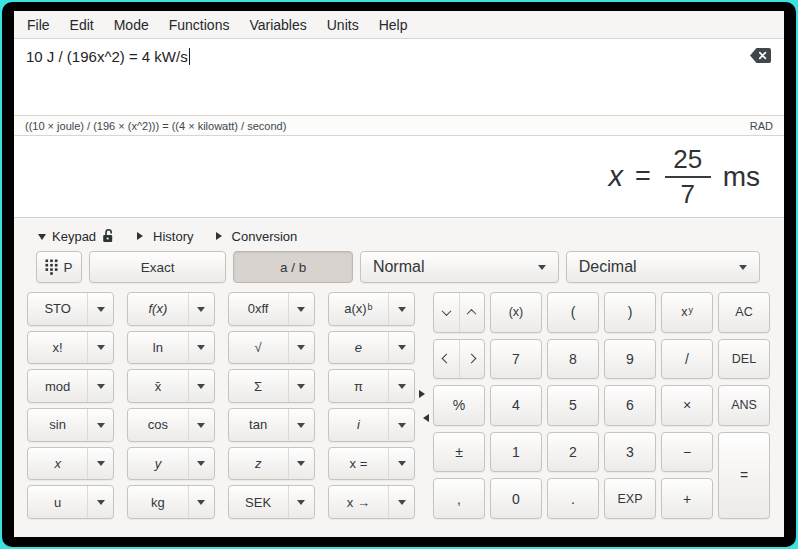  I want to click on key-mod: mod, so click(70, 386).